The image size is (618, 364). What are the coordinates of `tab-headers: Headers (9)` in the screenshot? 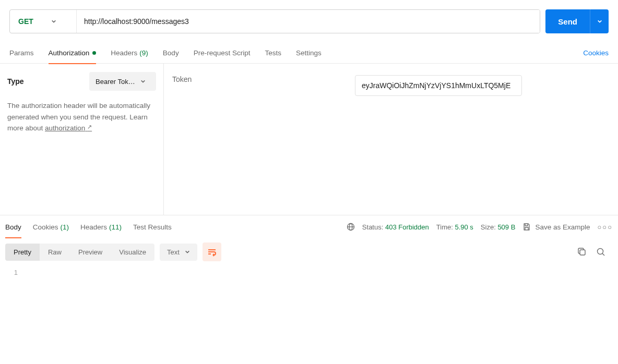 It's located at (129, 53).